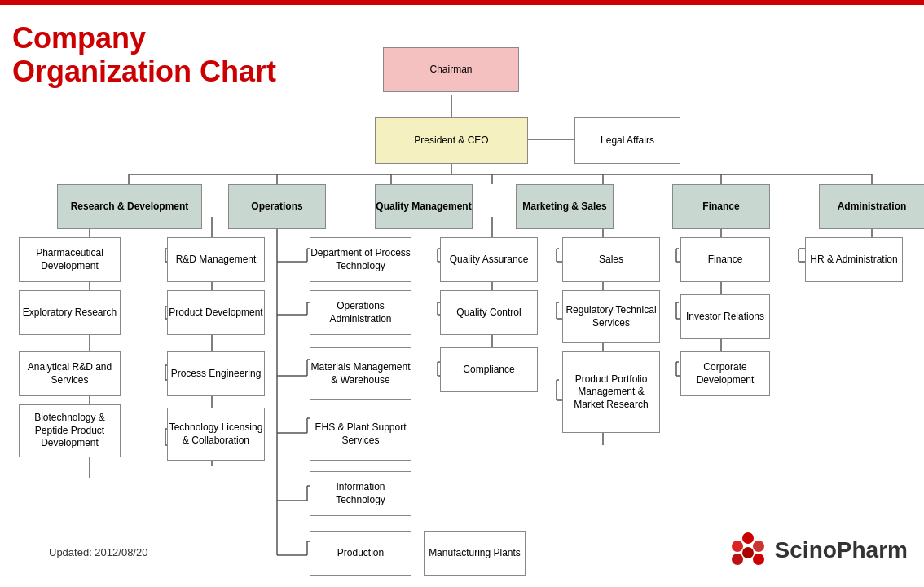 Image resolution: width=924 pixels, height=587 pixels. What do you see at coordinates (360, 494) in the screenshot?
I see `info-tech-box: Information Technology` at bounding box center [360, 494].